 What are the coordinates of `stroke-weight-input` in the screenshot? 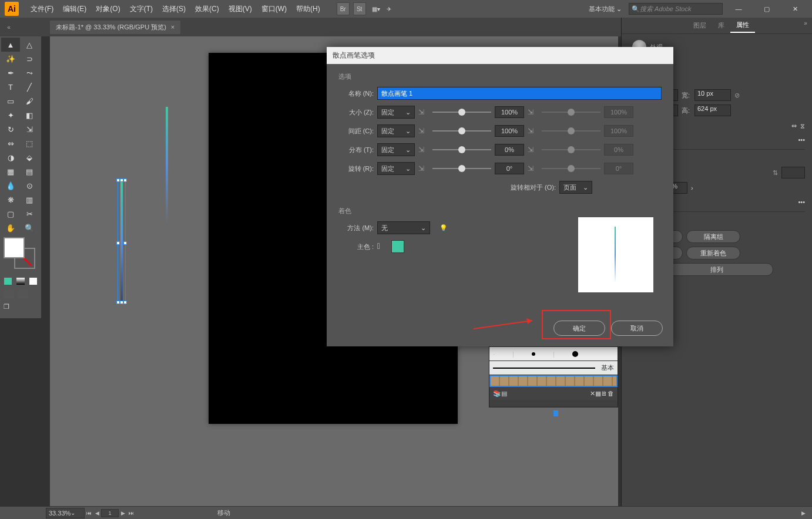 It's located at (793, 173).